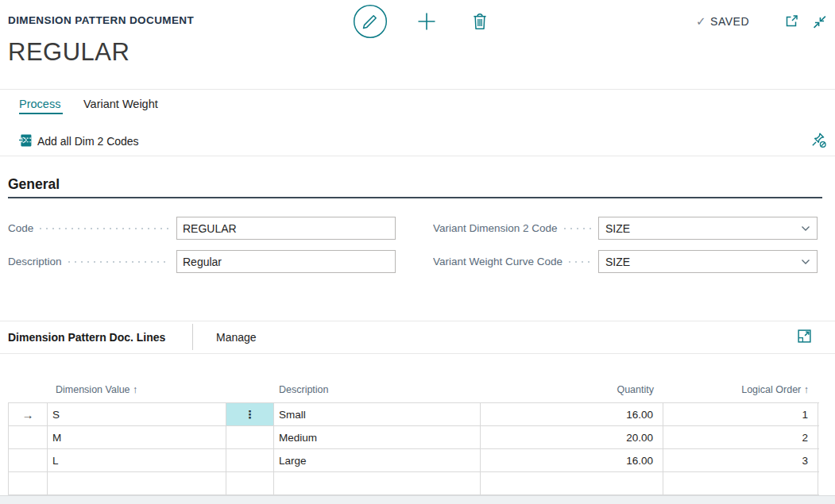  What do you see at coordinates (618, 262) in the screenshot?
I see `variant-weight-curve-value: SIZE` at bounding box center [618, 262].